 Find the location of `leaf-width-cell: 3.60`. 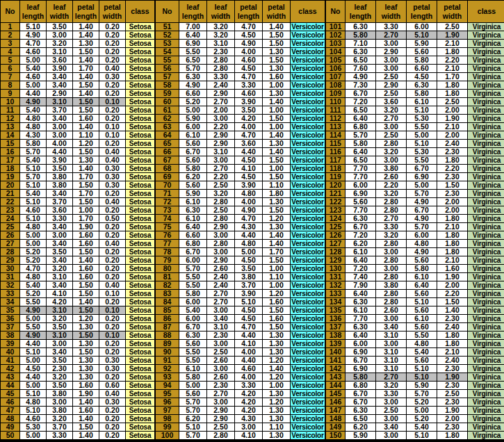

leaf-width-cell: 3.60 is located at coordinates (391, 102).